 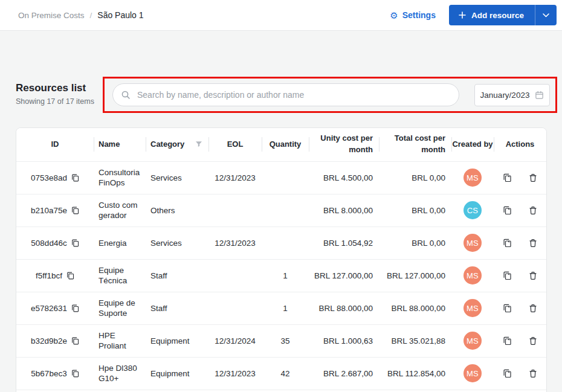 What do you see at coordinates (235, 145) in the screenshot?
I see `column-header-eol: EOL` at bounding box center [235, 145].